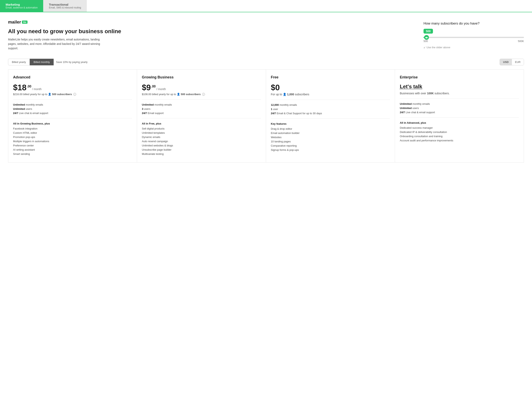 The height and width of the screenshot is (401, 532). Describe the element at coordinates (202, 154) in the screenshot. I see `feature-item: Multivariate testing` at that location.